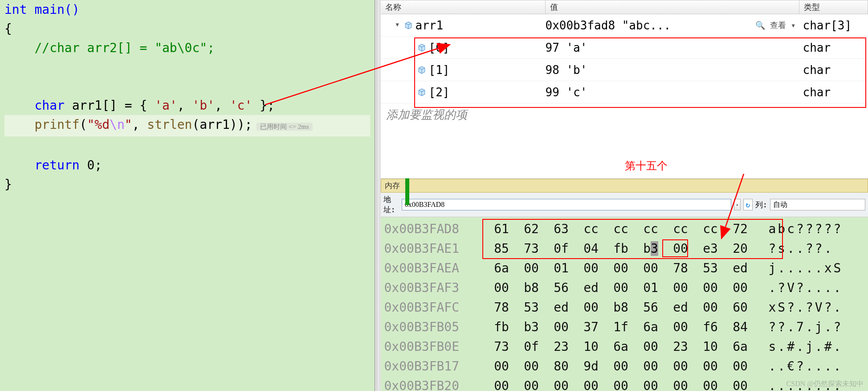  What do you see at coordinates (624, 115) in the screenshot?
I see `watch-add-prompt: 添加要监视的项` at bounding box center [624, 115].